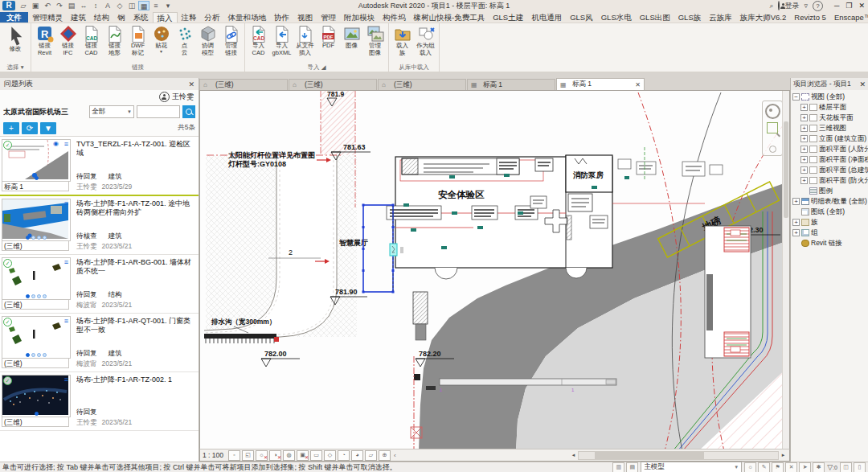  What do you see at coordinates (281, 18) in the screenshot?
I see `ribbon-tab-协作: 协作` at bounding box center [281, 18].